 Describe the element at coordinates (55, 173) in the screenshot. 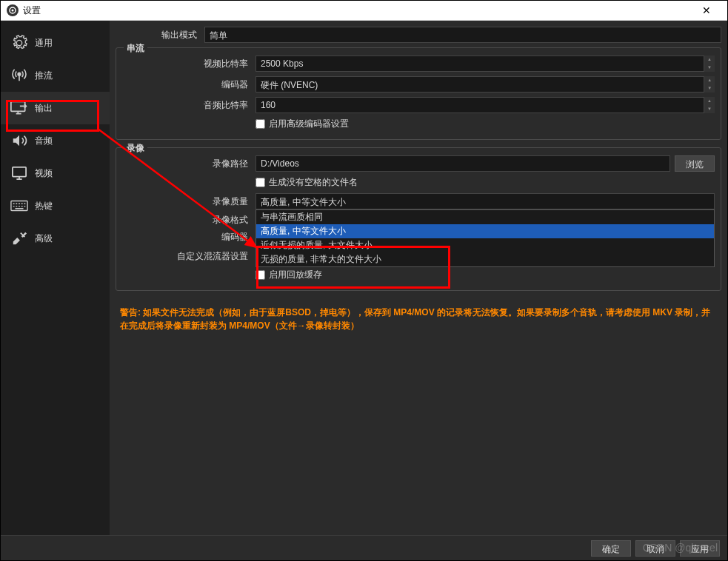

I see `sidebar-item-video: 视频` at that location.